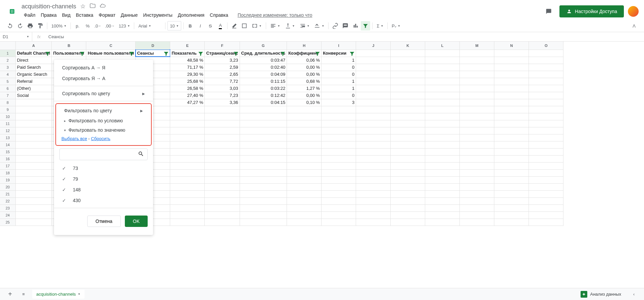 This screenshot has width=644, height=300. Describe the element at coordinates (339, 53) in the screenshot. I see `header-cell: Конверсии` at that location.